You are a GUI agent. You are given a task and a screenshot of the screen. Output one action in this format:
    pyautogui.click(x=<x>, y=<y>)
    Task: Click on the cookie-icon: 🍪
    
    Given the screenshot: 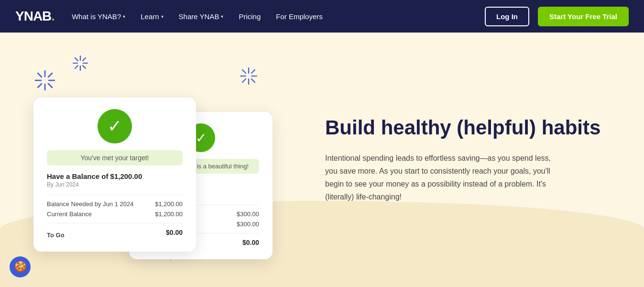 What is the action you would take?
    pyautogui.click(x=20, y=267)
    